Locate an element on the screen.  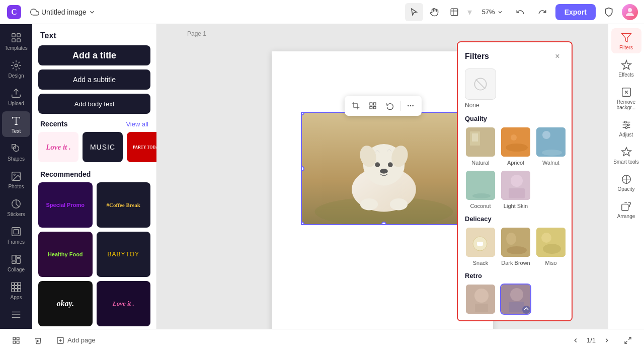
right-panel-opacity: Opacity is located at coordinates (626, 182).